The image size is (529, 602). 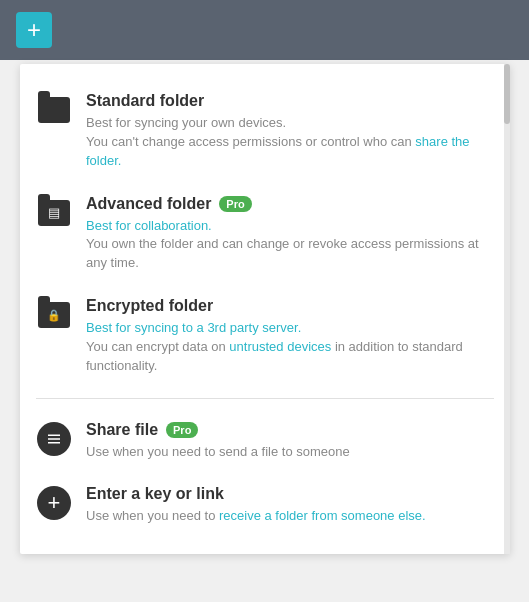 I want to click on encrypted-folder-icon-container, so click(x=54, y=315).